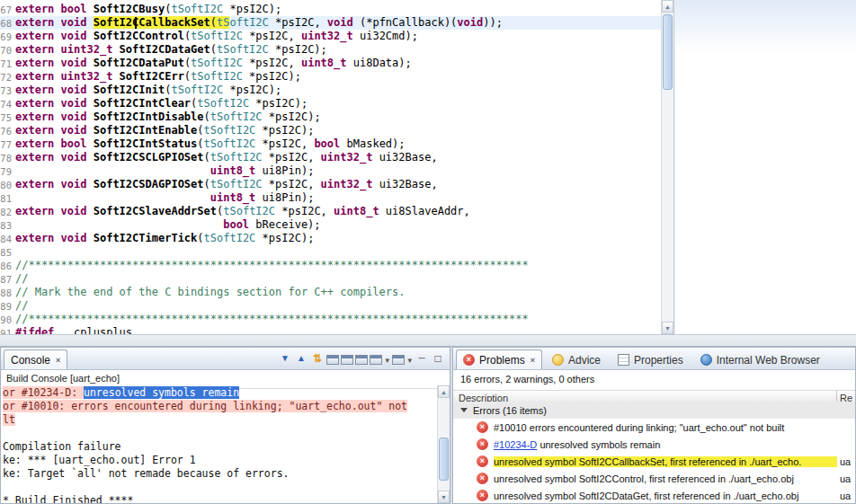 This screenshot has width=856, height=504. Describe the element at coordinates (376, 359) in the screenshot. I see `display-selected-console-icon` at that location.